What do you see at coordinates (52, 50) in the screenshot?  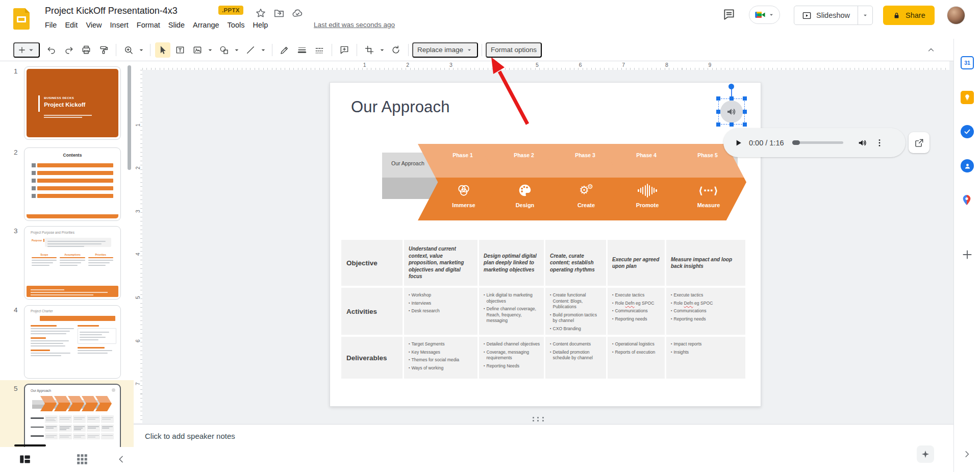 I see `toolbar-undo-button` at bounding box center [52, 50].